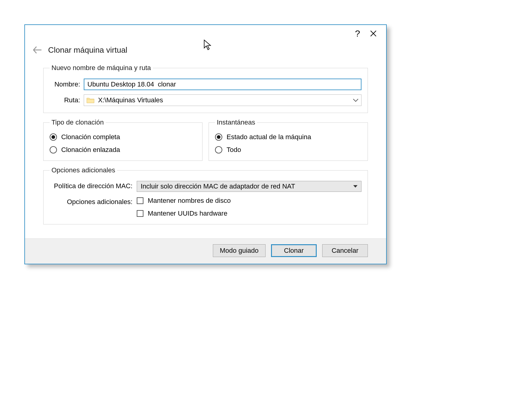  I want to click on title-bar: ?, so click(206, 33).